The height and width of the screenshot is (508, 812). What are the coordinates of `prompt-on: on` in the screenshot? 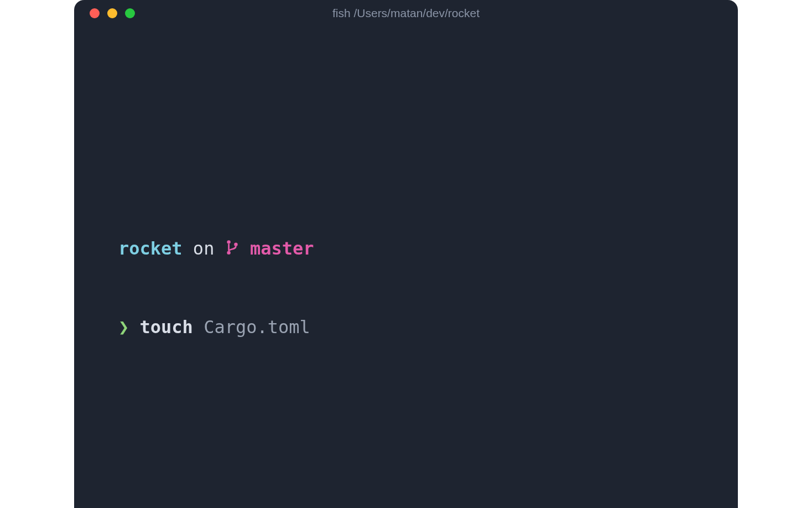 It's located at (204, 248).